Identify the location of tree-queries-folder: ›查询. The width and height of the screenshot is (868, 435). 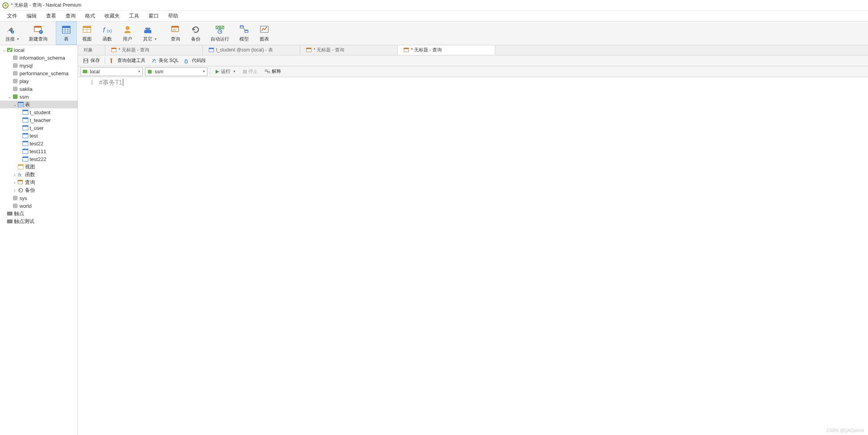
(39, 182).